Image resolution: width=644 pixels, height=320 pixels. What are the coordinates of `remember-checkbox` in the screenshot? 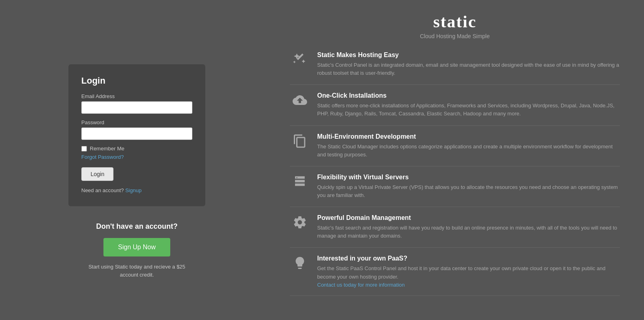 It's located at (84, 149).